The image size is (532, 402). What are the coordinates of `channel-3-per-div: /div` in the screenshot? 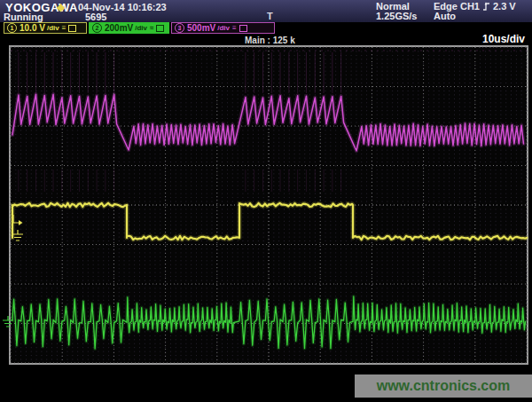 It's located at (223, 28).